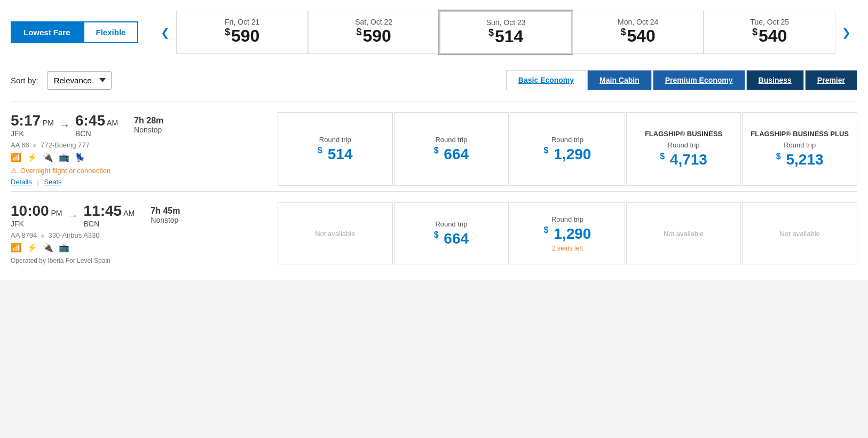 The width and height of the screenshot is (868, 438). I want to click on price-cell-flagship-4: FLAGSHIP® BUSINESS PLUS Round trip $ 5,2…, so click(800, 149).